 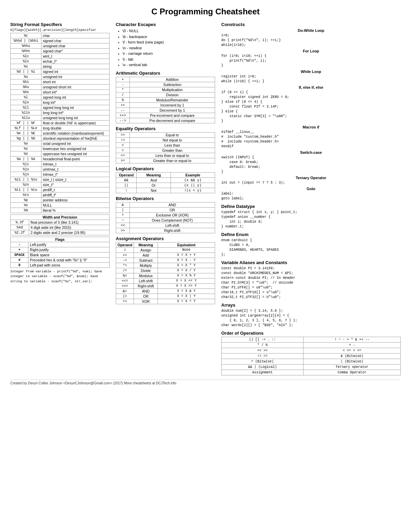 I want to click on char-escapes-list: \0 - NULL\b - backspace\f - form feed (n…, so click(x=165, y=48).